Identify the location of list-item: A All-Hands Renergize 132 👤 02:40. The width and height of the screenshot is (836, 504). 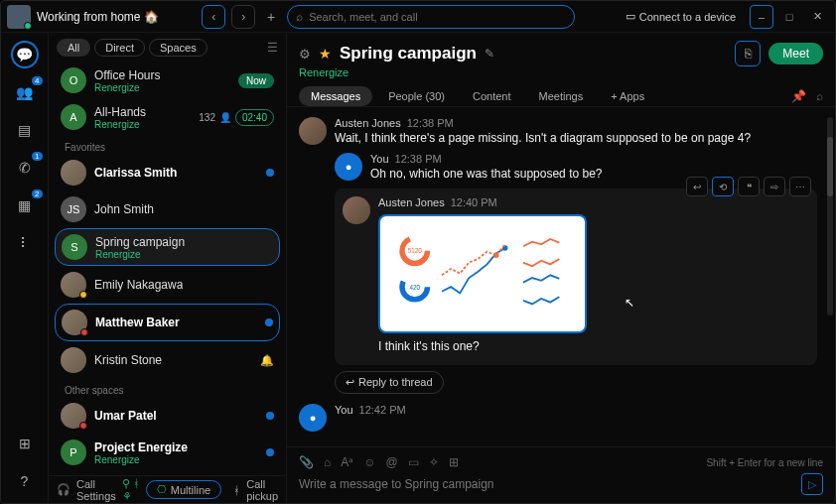
(167, 117).